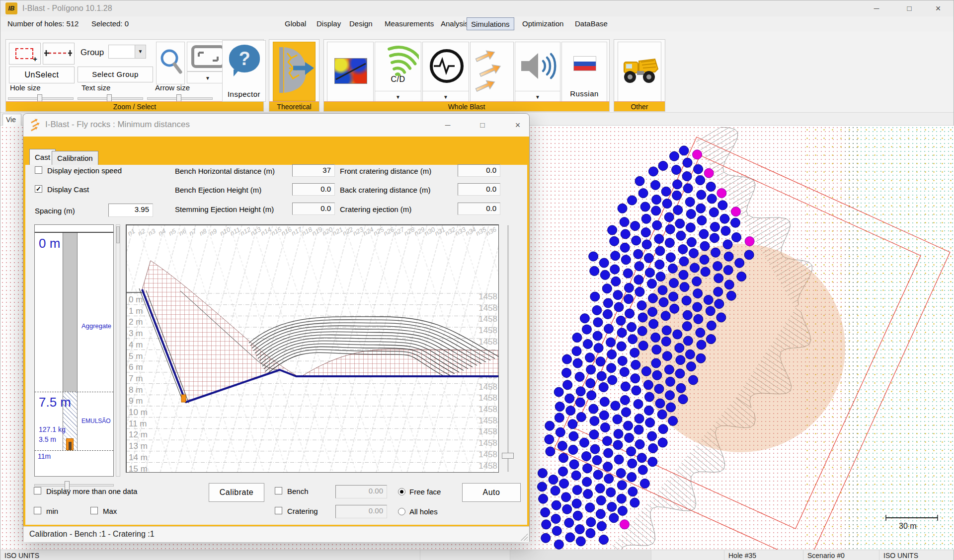 The height and width of the screenshot is (560, 954). What do you see at coordinates (477, 72) in the screenshot?
I see `toolbar: + UnSelect Group ▼ Select Group` at bounding box center [477, 72].